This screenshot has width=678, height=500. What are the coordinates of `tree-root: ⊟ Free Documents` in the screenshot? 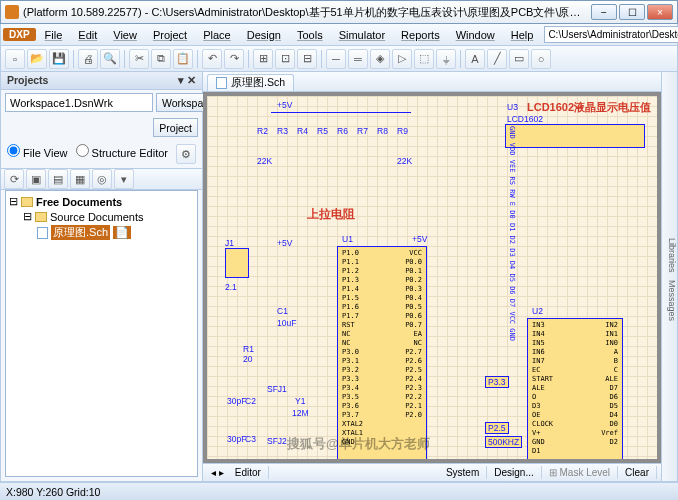 It's located at (102, 202).